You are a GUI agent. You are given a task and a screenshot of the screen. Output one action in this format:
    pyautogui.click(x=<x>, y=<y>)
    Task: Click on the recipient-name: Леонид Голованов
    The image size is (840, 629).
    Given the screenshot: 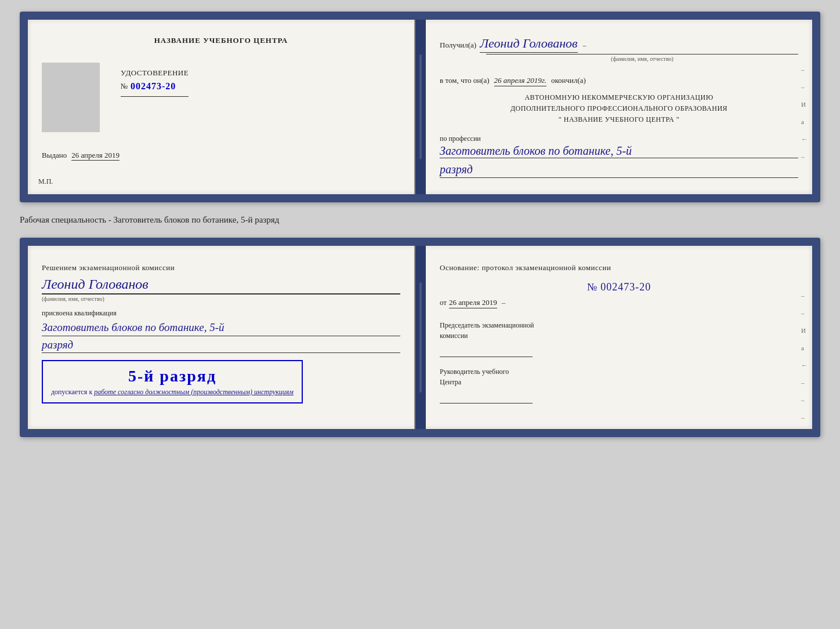 What is the action you would take?
    pyautogui.click(x=528, y=44)
    